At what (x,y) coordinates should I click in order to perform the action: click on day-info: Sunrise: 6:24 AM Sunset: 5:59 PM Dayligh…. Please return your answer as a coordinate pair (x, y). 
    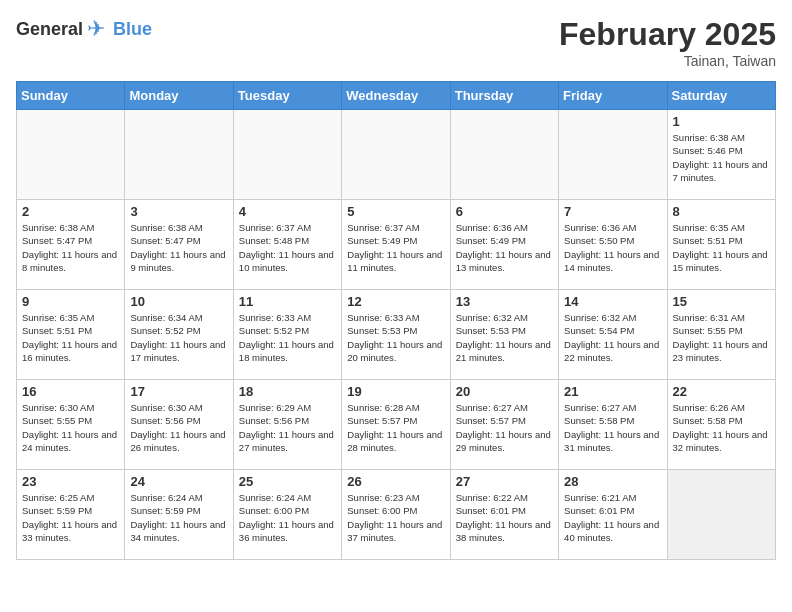
    Looking at the image, I should click on (178, 518).